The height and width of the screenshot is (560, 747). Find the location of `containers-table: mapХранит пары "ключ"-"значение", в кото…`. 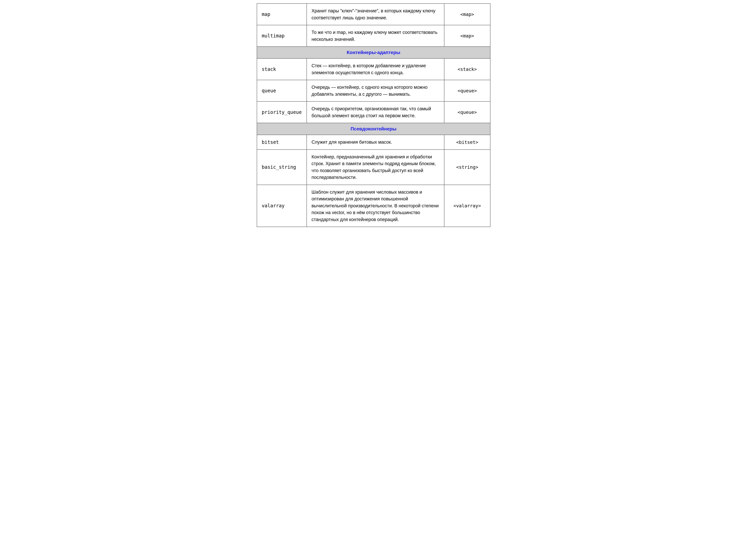

containers-table: mapХранит пары "ключ"-"значение", в кото… is located at coordinates (374, 115).